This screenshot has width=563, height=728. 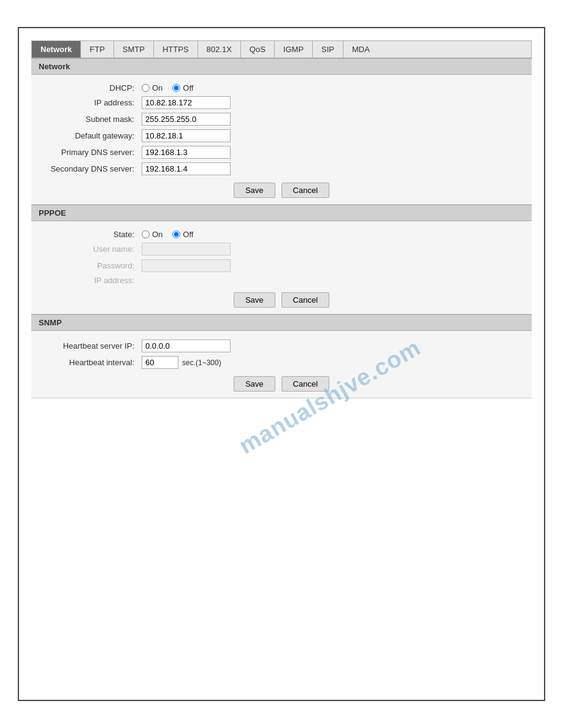 What do you see at coordinates (255, 300) in the screenshot?
I see `pppoe-save-button: Save` at bounding box center [255, 300].